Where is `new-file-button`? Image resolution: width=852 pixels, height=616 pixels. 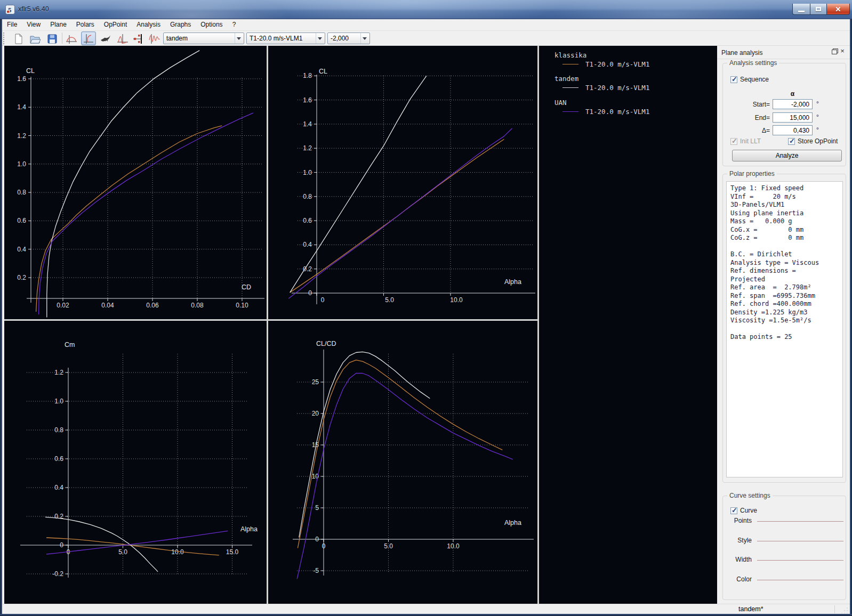
new-file-button is located at coordinates (18, 38).